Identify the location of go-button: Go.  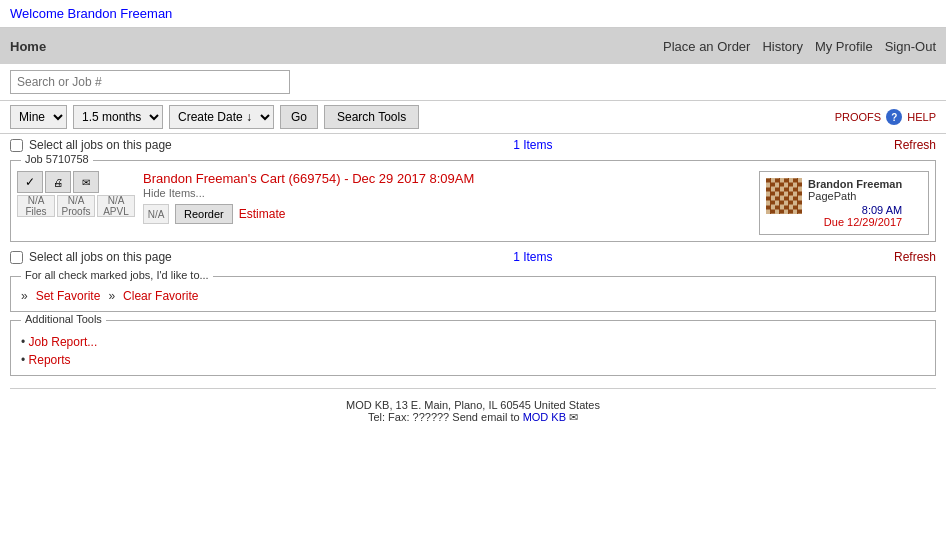
(299, 117).